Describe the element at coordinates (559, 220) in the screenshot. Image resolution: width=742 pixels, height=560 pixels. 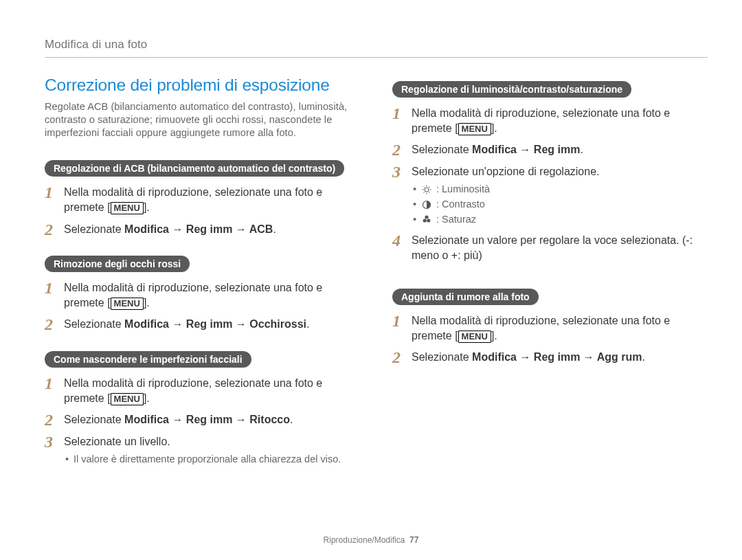
I see `option-saturazione: : Saturaz` at that location.